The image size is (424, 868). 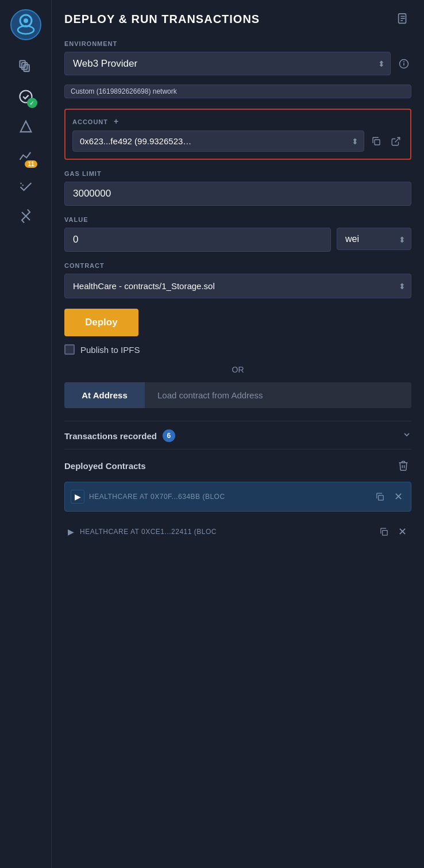 What do you see at coordinates (26, 434) in the screenshot?
I see `sidebar: ✓ 11` at bounding box center [26, 434].